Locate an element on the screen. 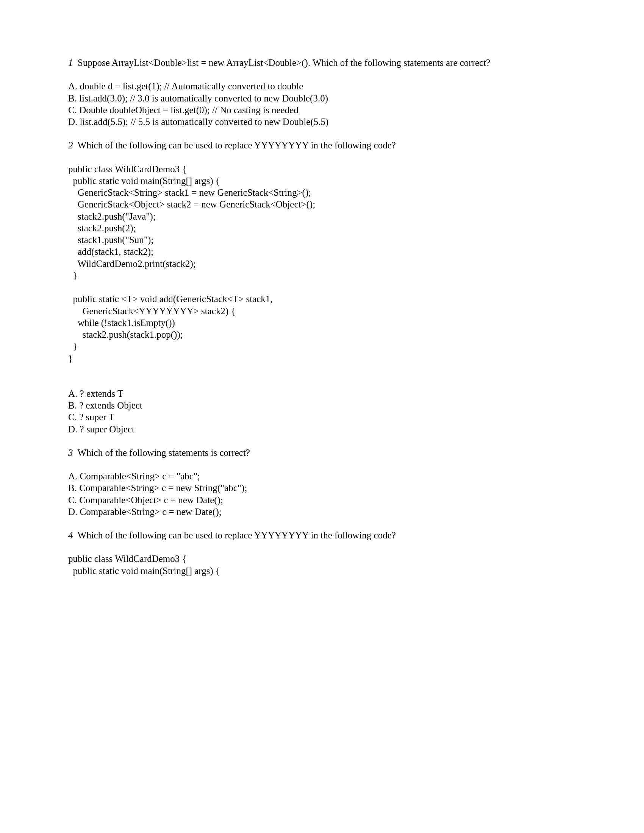 Image resolution: width=644 pixels, height=833 pixels. question-3-options: A. Comparable<String> c = "abc"; B. Comp… is located at coordinates (322, 494).